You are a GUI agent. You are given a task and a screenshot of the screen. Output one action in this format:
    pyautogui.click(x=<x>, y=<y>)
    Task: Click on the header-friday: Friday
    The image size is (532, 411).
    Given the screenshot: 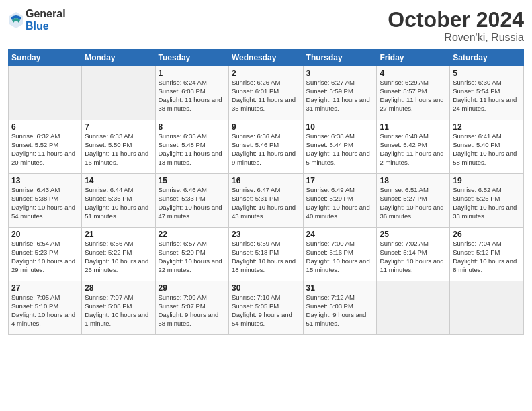 What is the action you would take?
    pyautogui.click(x=414, y=58)
    